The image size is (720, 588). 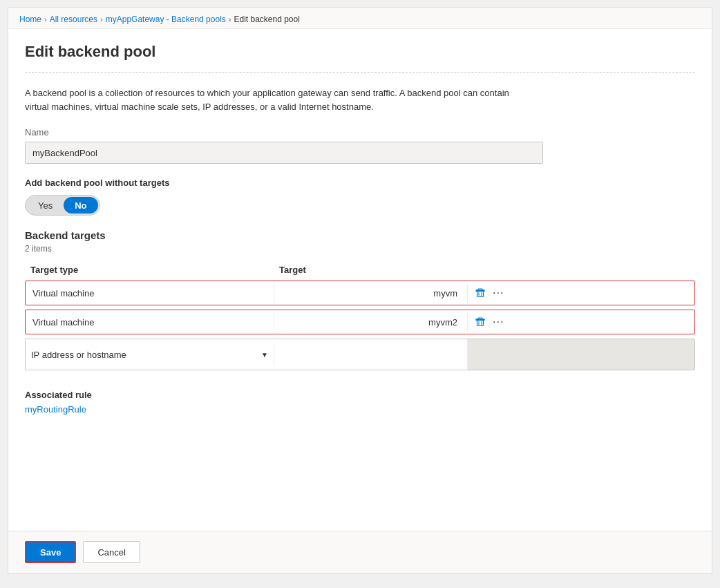 I want to click on associated-rule-section: Associated rule myRoutingRule, so click(x=360, y=402).